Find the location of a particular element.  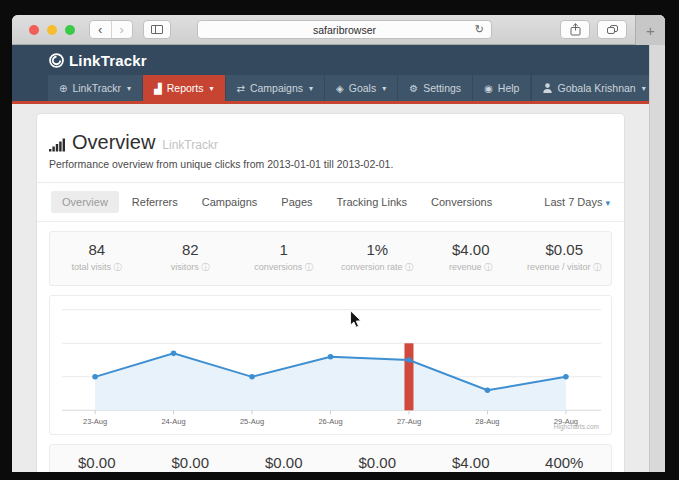

tab-referrers: Referrers is located at coordinates (155, 202).